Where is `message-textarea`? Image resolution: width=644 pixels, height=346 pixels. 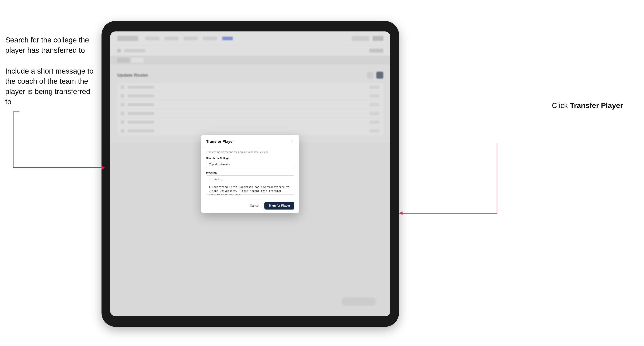 message-textarea is located at coordinates (250, 185).